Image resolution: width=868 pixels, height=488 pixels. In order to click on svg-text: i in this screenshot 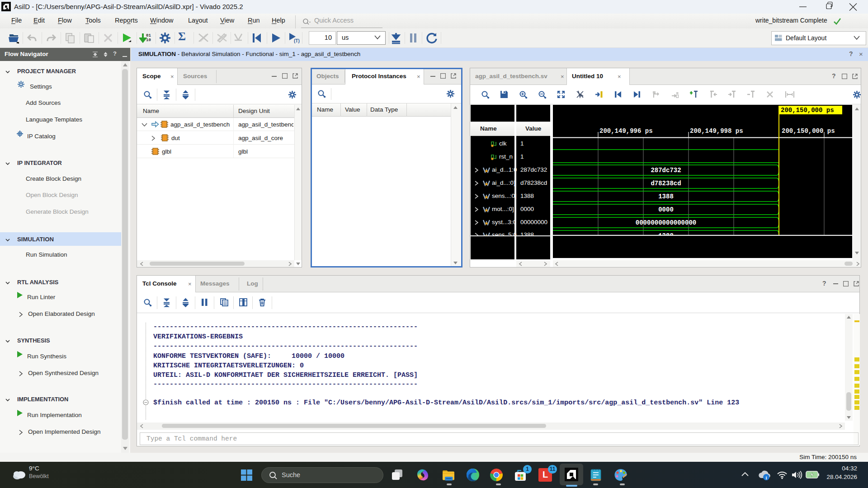, I will do `click(766, 478)`.